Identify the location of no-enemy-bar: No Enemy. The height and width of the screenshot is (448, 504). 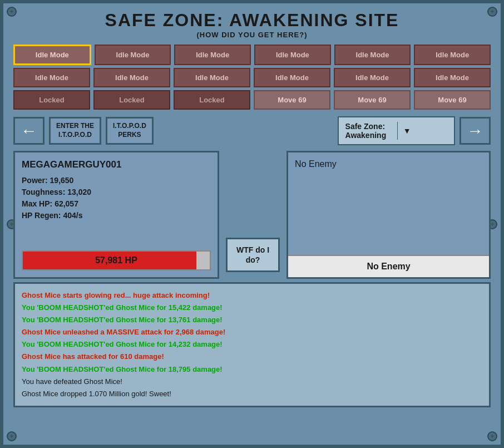
(388, 266).